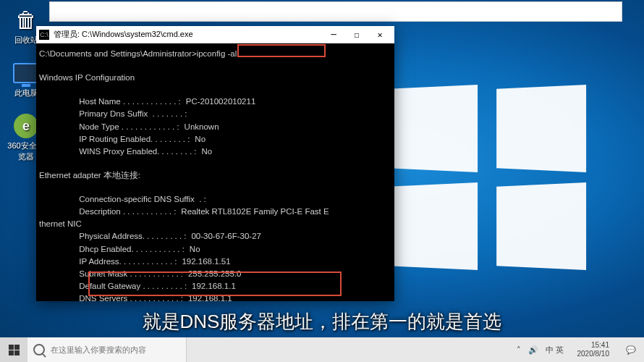 This screenshot has width=644, height=362. Describe the element at coordinates (90, 175) in the screenshot. I see `section2: Ethernet adapter 本地连接:` at that location.